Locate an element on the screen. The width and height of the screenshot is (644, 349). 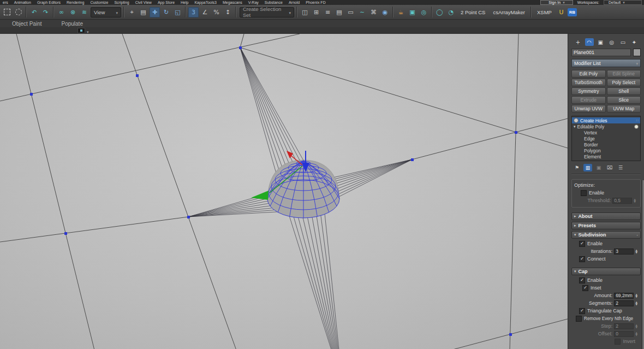
menu-item-help: Help is located at coordinates (184, 2).